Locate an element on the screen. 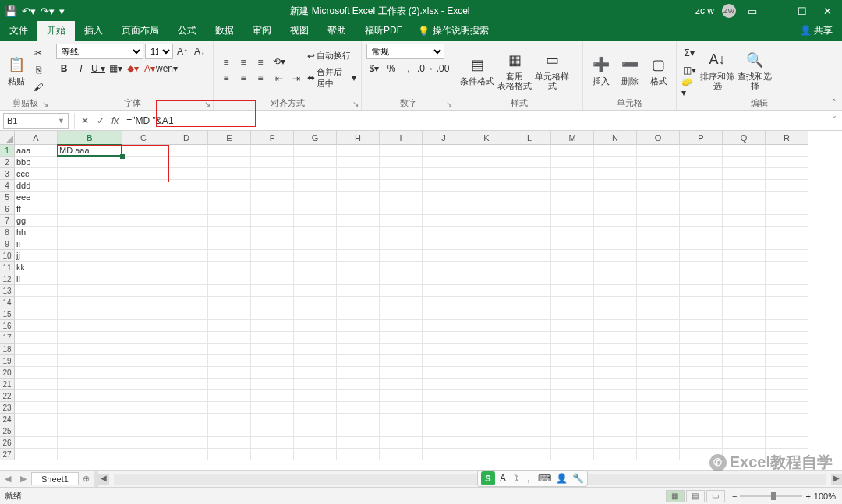  tab-home: 开始 is located at coordinates (56, 31).